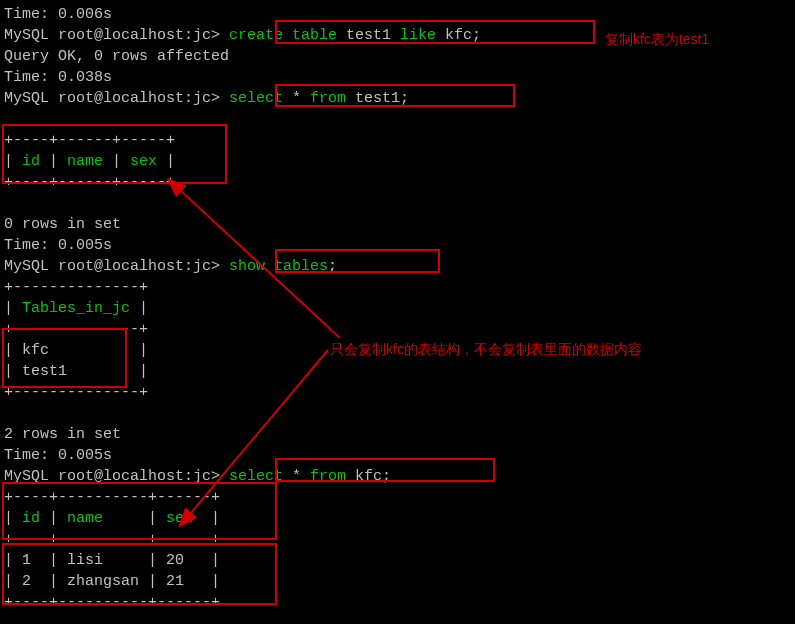 This screenshot has width=795, height=624. I want to click on table-row: | 1 | lisi | 20 |, so click(398, 560).